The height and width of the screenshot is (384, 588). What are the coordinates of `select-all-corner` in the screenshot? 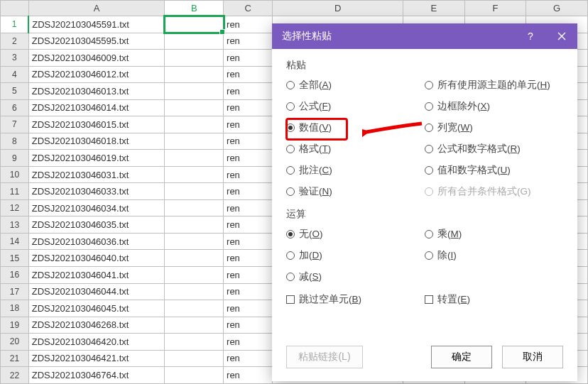 It's located at (15, 9).